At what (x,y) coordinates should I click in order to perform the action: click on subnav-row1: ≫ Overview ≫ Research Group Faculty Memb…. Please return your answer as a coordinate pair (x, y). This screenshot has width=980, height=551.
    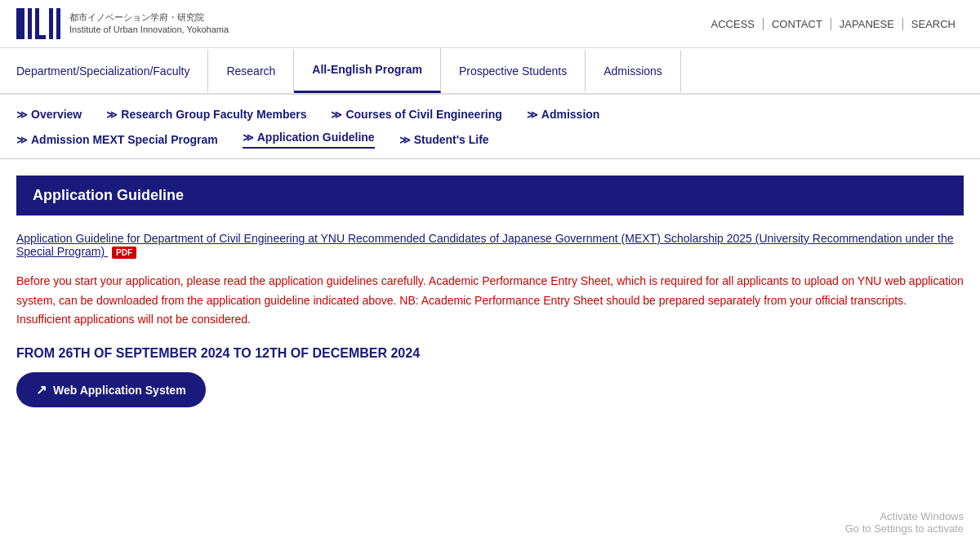
    Looking at the image, I should click on (490, 114).